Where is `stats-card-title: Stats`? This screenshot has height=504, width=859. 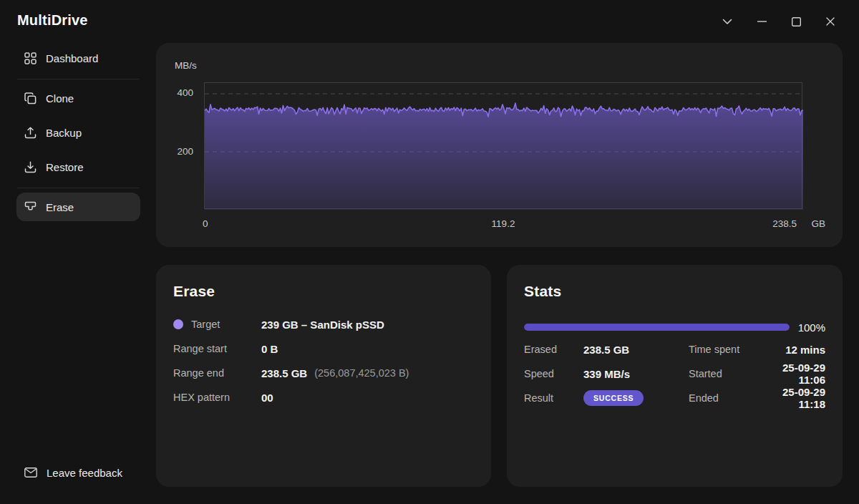 stats-card-title: Stats is located at coordinates (674, 291).